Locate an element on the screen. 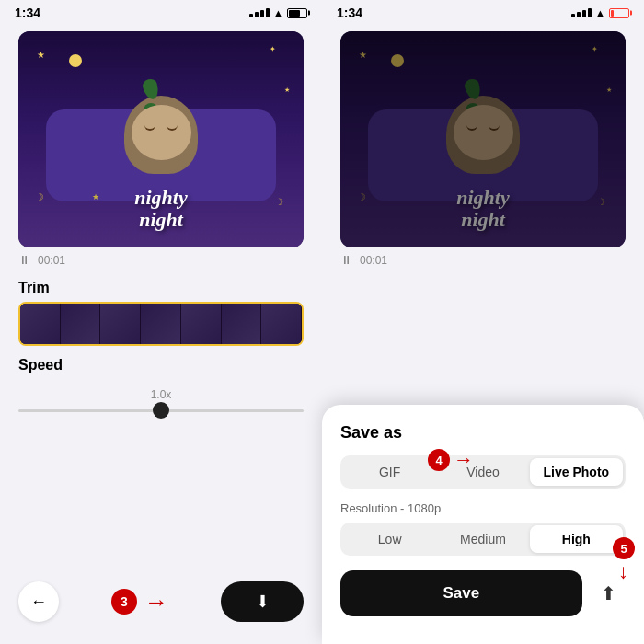 The width and height of the screenshot is (644, 644). left-video-controls: ⏸ 00:01 is located at coordinates (161, 259).